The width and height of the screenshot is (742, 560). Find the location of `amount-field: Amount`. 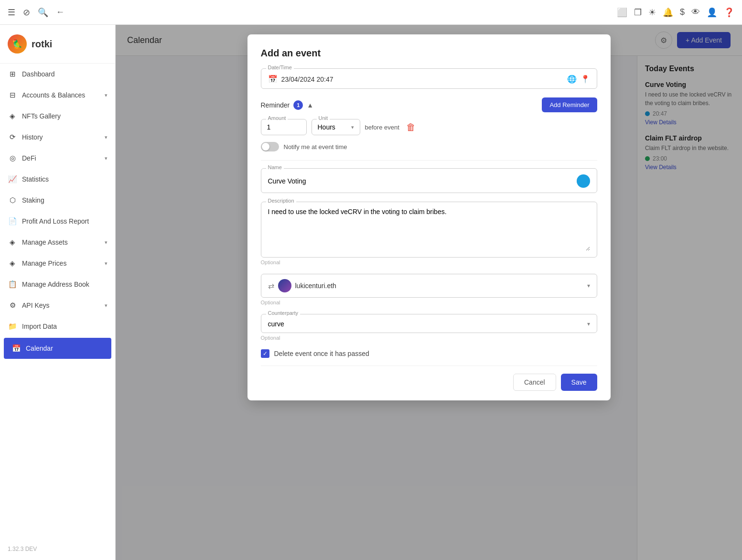

amount-field: Amount is located at coordinates (284, 127).